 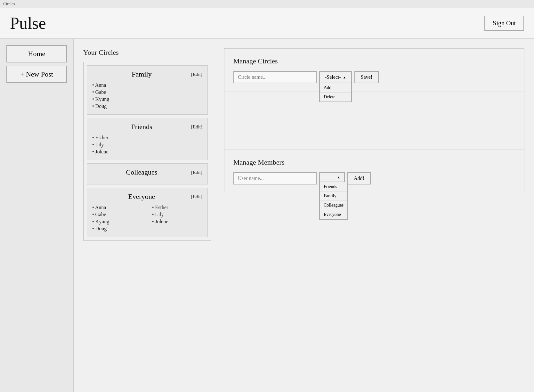 What do you see at coordinates (374, 162) in the screenshot?
I see `manage-members-title: Manage Members` at bounding box center [374, 162].